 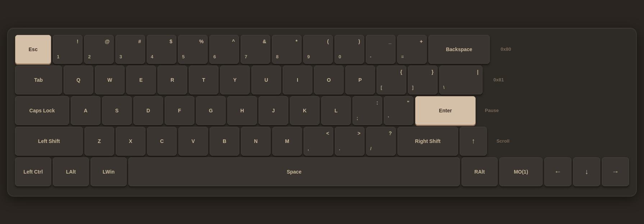 What do you see at coordinates (235, 80) in the screenshot?
I see `key-y: Y` at bounding box center [235, 80].